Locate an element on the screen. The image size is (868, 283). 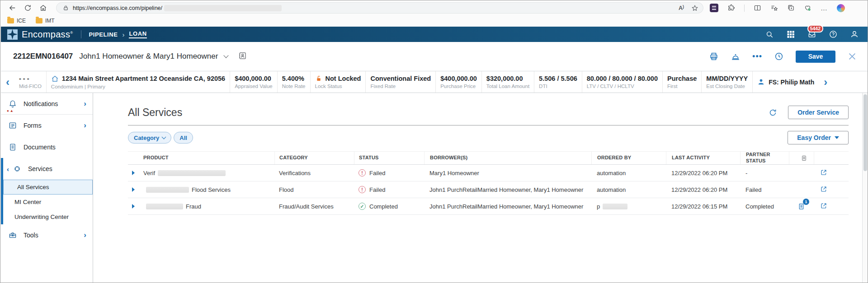
ribbon-label: Fixed Rate is located at coordinates (401, 86).